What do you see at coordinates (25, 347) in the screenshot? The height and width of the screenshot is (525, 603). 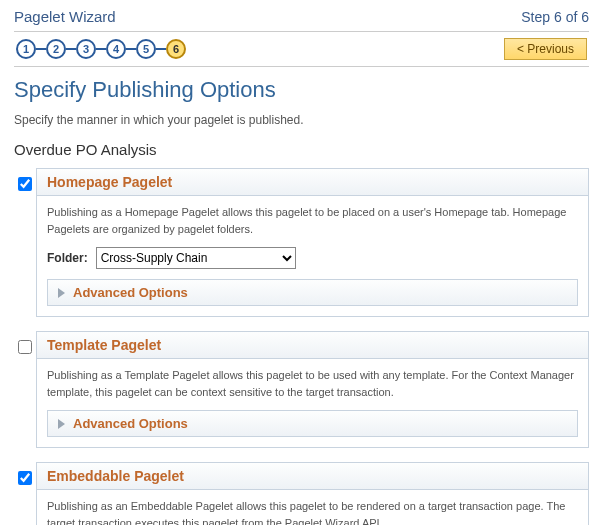 I see `template-pagelet-checkbox` at bounding box center [25, 347].